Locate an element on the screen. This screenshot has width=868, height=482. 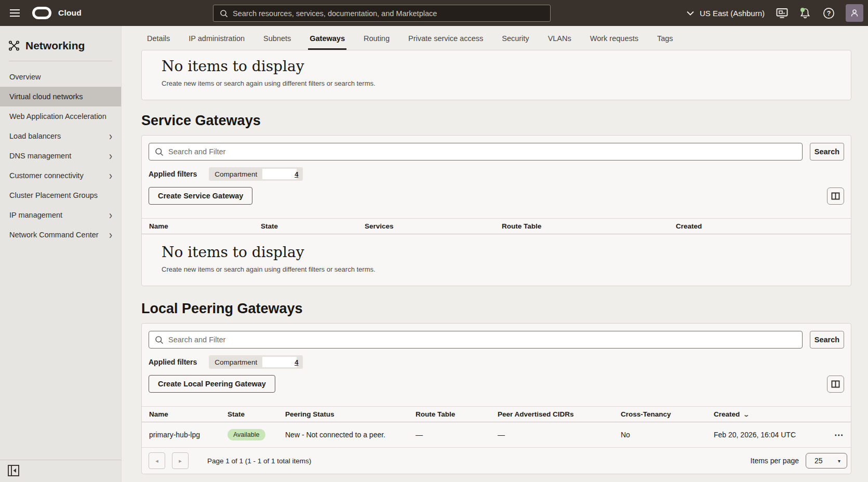
pagination-bar: ◂ ▸ Page 1 of 1 (1 - 1 of 1 total items)… is located at coordinates (497, 461).